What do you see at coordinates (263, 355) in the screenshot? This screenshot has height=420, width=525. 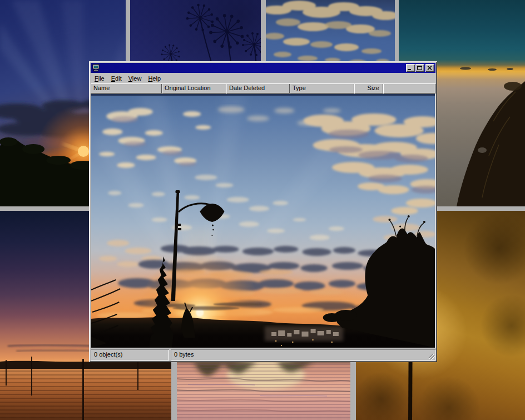 I see `status-bar: 0 object(s) 0 bytes` at bounding box center [263, 355].